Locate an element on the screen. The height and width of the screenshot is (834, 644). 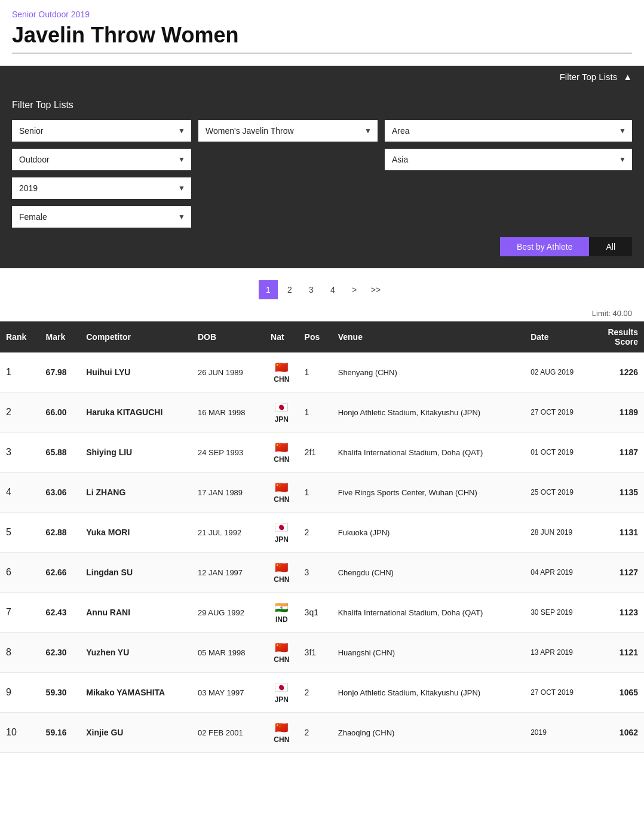
mark-cell: 65.88 is located at coordinates (60, 453).